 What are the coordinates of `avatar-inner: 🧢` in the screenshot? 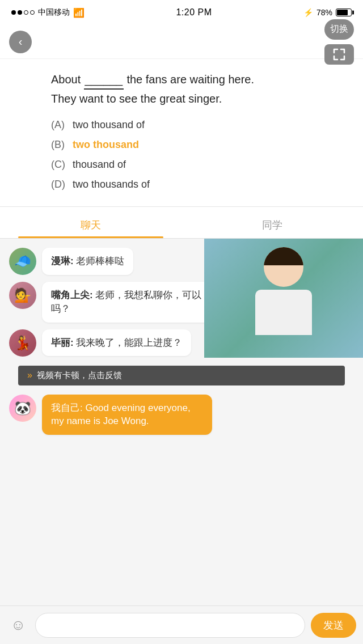 It's located at (23, 261).